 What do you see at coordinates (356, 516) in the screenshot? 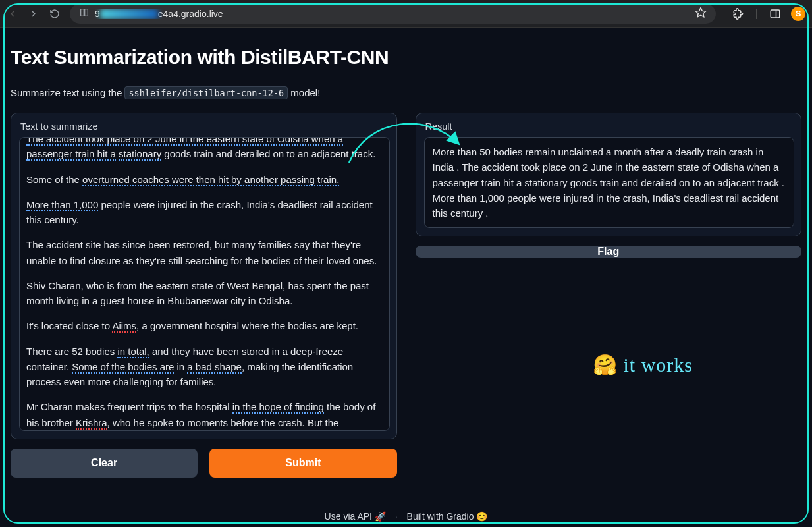
I see `use-via-api-link: Use via API 🚀` at bounding box center [356, 516].